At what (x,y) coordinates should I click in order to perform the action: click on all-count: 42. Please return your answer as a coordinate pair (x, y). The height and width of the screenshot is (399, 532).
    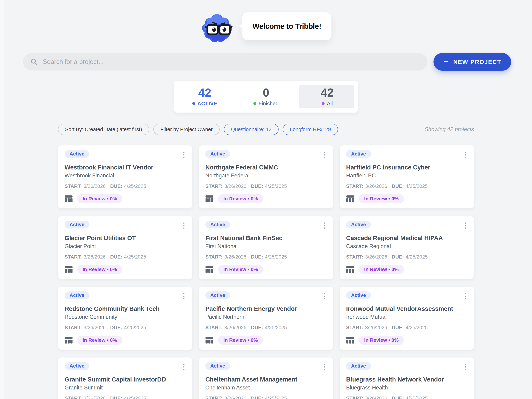
    Looking at the image, I should click on (327, 93).